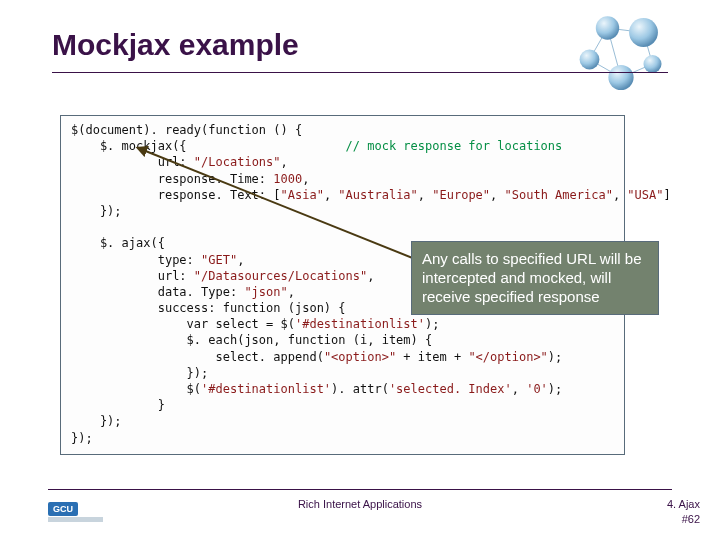  Describe the element at coordinates (535, 278) in the screenshot. I see `callout-box: Any calls to specified URL will be inter…` at that location.